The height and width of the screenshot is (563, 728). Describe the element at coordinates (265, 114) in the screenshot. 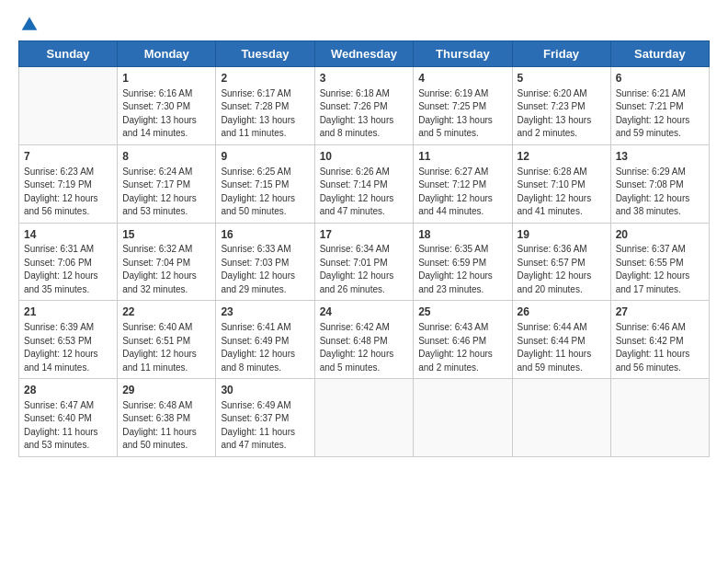

I see `day-info: Sunrise: 6:17 AM Sunset: 7:28 PM Dayligh…` at that location.